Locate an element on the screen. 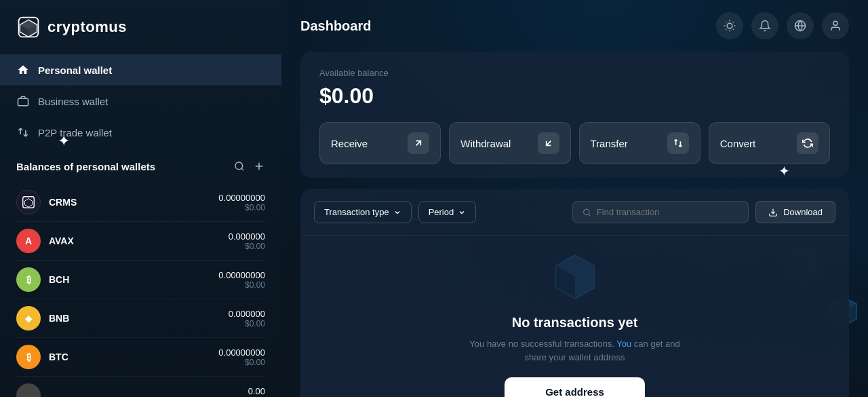 The image size is (868, 397). empty-title: No transactions yet is located at coordinates (575, 323).